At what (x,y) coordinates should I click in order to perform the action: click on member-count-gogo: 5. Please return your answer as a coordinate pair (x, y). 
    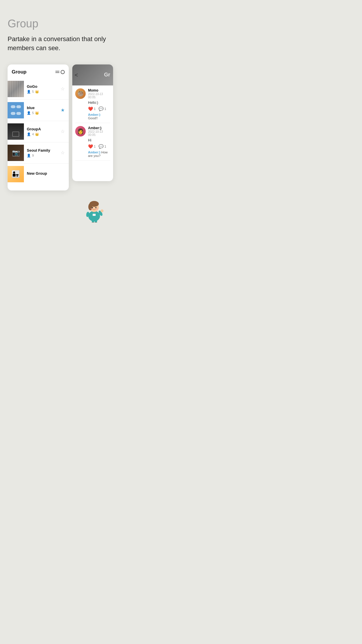
    Looking at the image, I should click on (33, 92).